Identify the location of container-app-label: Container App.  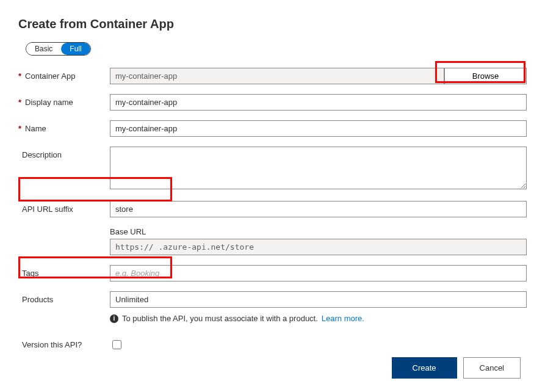
(50, 76).